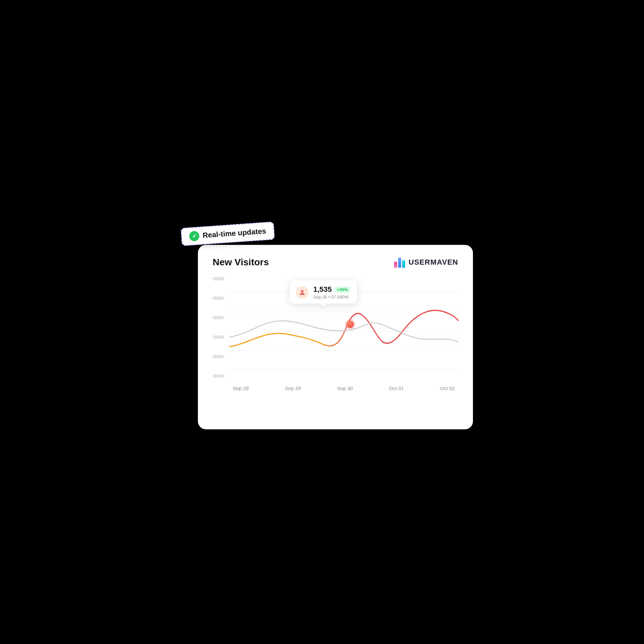 Image resolution: width=644 pixels, height=644 pixels. I want to click on y-axis-labels, so click(220, 327).